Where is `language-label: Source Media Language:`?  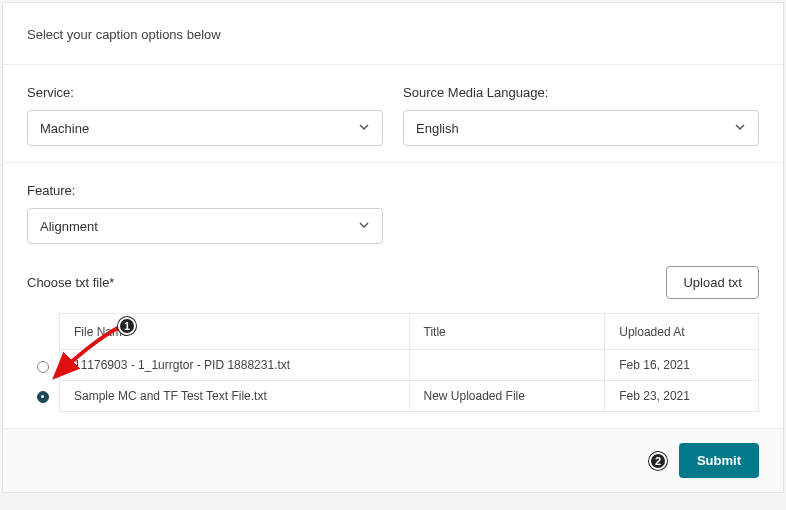 language-label: Source Media Language: is located at coordinates (581, 92).